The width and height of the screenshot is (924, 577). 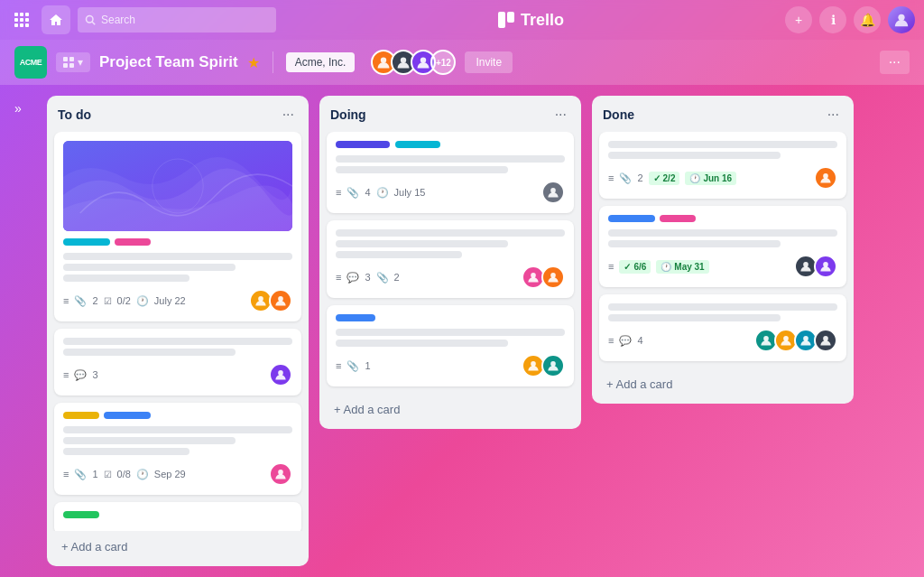 What do you see at coordinates (723, 385) in the screenshot?
I see `done-add-card: + Add a card` at bounding box center [723, 385].